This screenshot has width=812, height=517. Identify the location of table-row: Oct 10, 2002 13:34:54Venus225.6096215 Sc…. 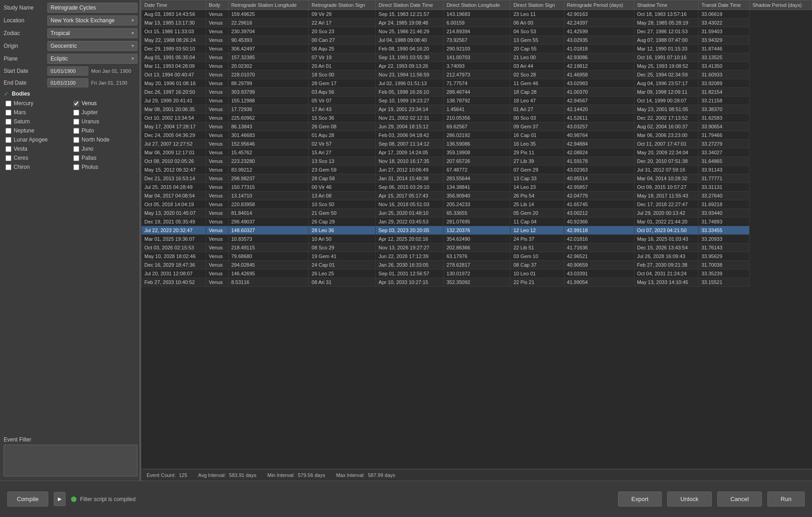
(477, 118).